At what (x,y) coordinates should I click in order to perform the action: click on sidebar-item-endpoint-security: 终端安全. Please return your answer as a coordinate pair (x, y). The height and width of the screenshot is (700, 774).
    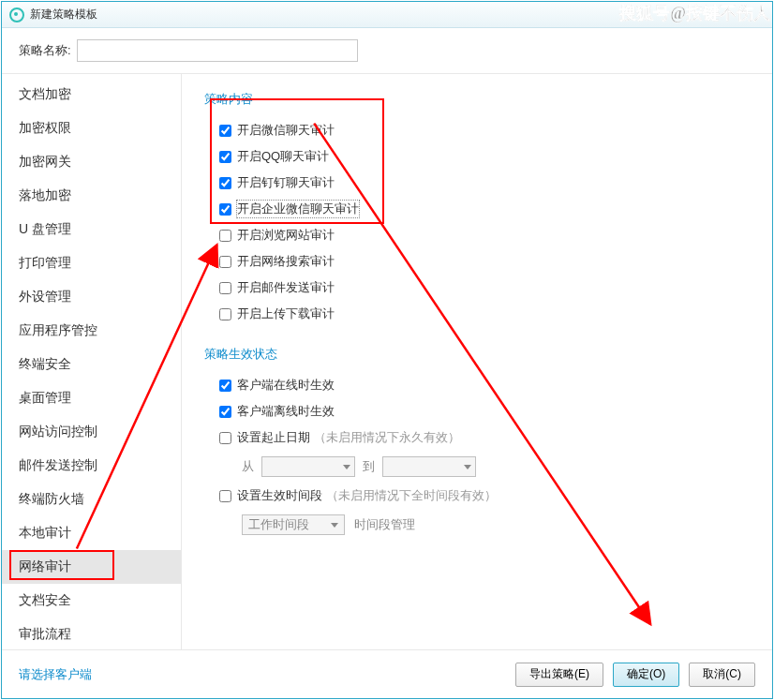
    Looking at the image, I should click on (92, 365).